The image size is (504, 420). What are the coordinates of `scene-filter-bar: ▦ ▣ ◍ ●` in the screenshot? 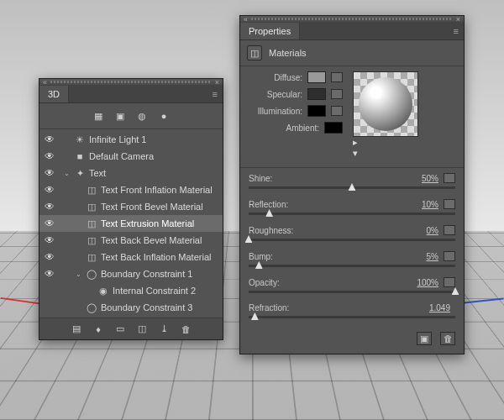 It's located at (131, 116).